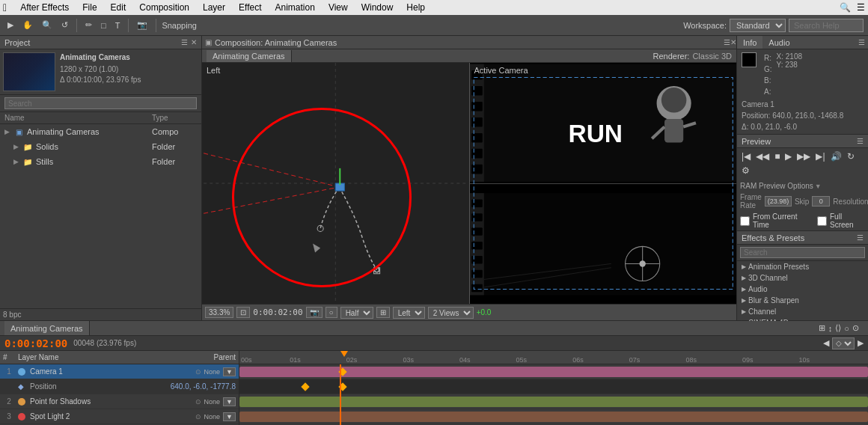 The height and width of the screenshot is (425, 868). What do you see at coordinates (416, 7) in the screenshot?
I see `menu-help: Help` at bounding box center [416, 7].